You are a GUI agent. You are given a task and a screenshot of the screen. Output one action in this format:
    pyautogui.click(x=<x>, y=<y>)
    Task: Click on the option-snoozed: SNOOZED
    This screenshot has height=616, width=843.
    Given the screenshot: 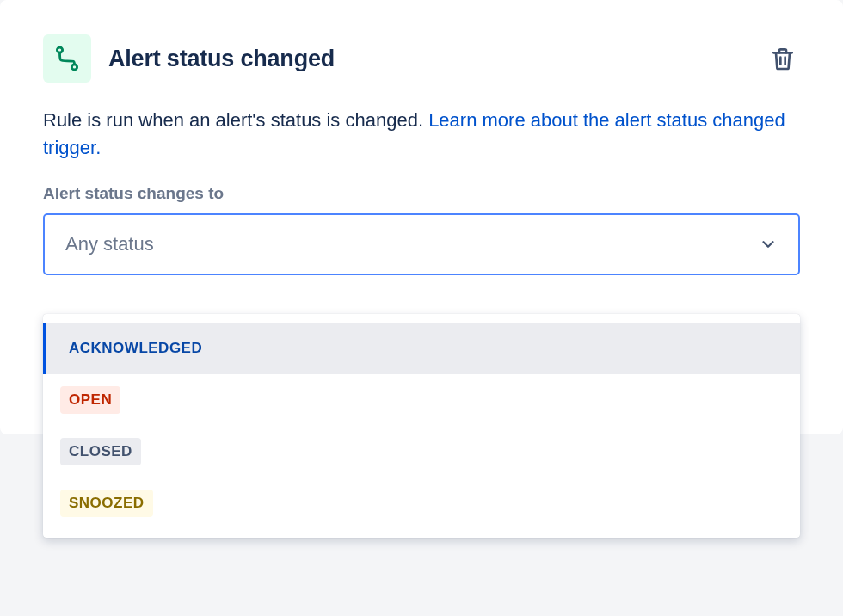 What is the action you would take?
    pyautogui.click(x=422, y=503)
    